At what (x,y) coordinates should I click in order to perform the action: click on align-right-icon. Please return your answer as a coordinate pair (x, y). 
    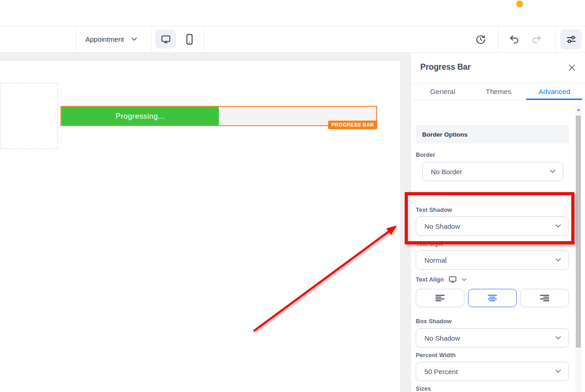
    Looking at the image, I should click on (545, 298).